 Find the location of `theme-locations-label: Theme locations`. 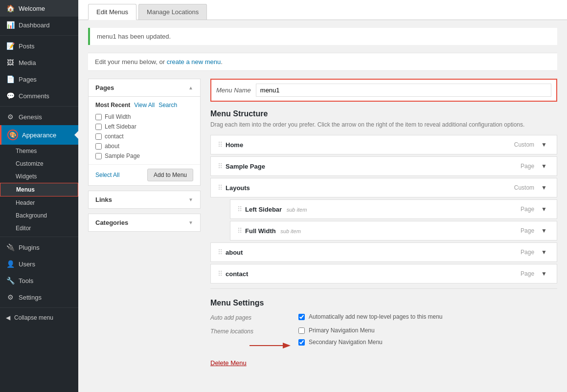

theme-locations-label: Theme locations is located at coordinates (249, 331).